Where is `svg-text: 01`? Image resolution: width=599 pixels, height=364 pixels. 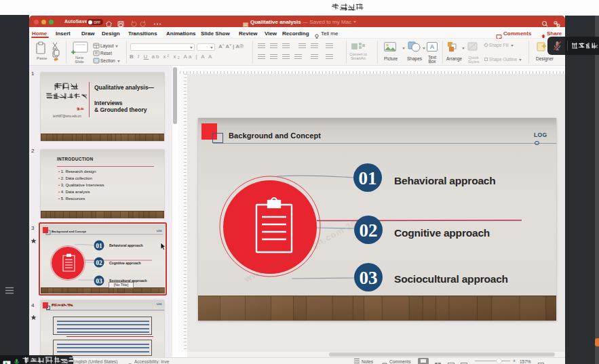
svg-text: 01 is located at coordinates (99, 246).